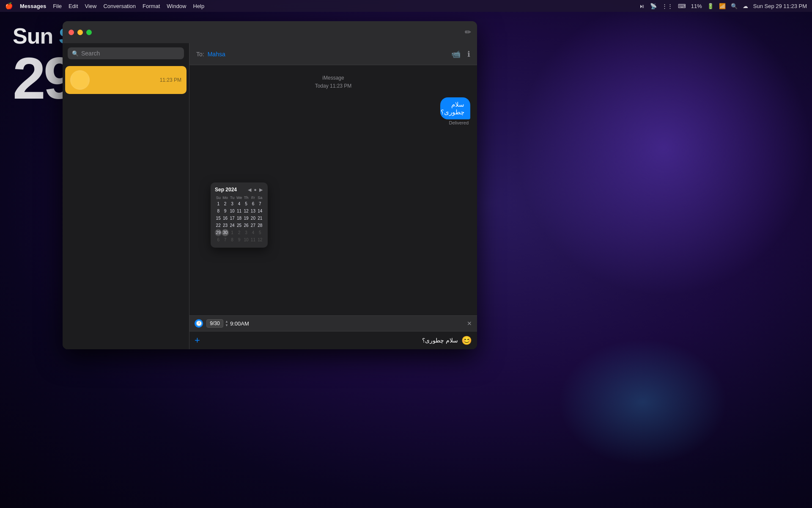  Describe the element at coordinates (333, 54) in the screenshot. I see `chat-header: To: Mahsa 📹 ℹ` at that location.